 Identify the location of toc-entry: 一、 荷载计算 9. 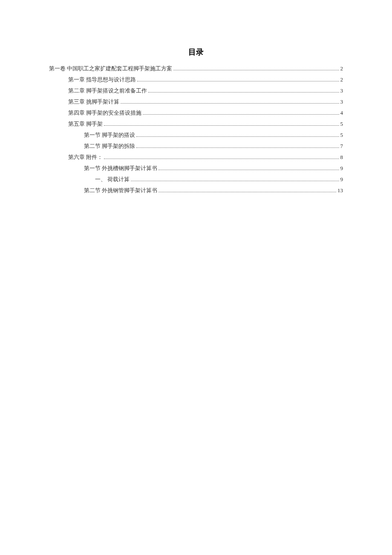
(196, 179).